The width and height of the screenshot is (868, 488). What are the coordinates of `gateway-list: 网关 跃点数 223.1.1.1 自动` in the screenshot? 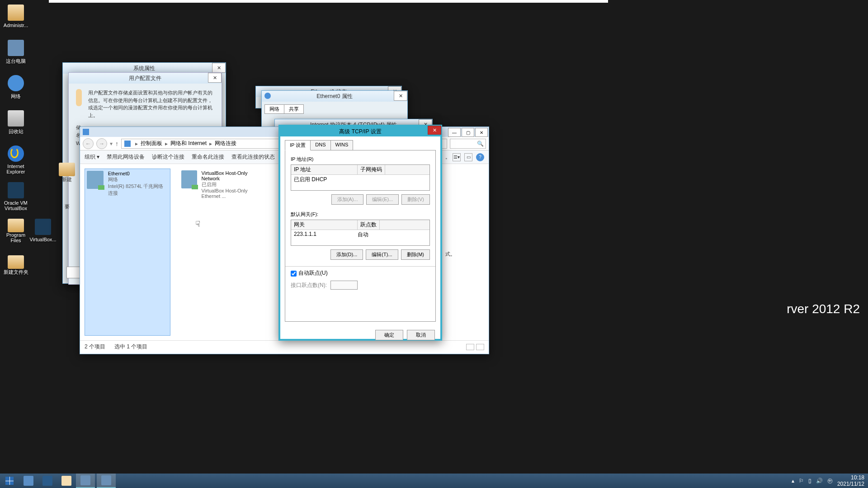 It's located at (360, 233).